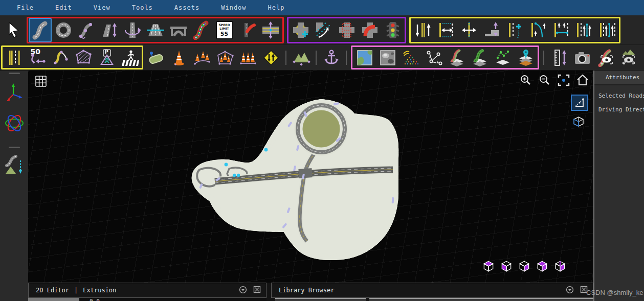 The height and width of the screenshot is (301, 644). I want to click on menu-help: Help, so click(276, 8).